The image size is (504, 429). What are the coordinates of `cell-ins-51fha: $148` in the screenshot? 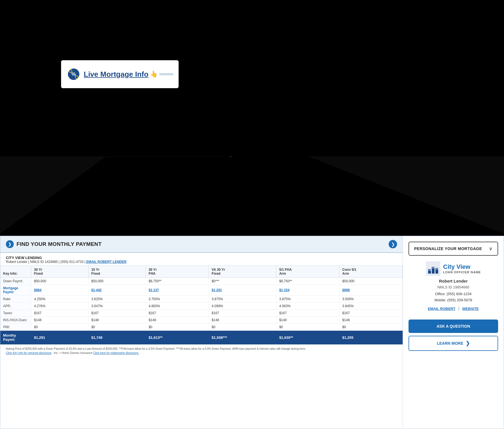 It's located at (308, 320).